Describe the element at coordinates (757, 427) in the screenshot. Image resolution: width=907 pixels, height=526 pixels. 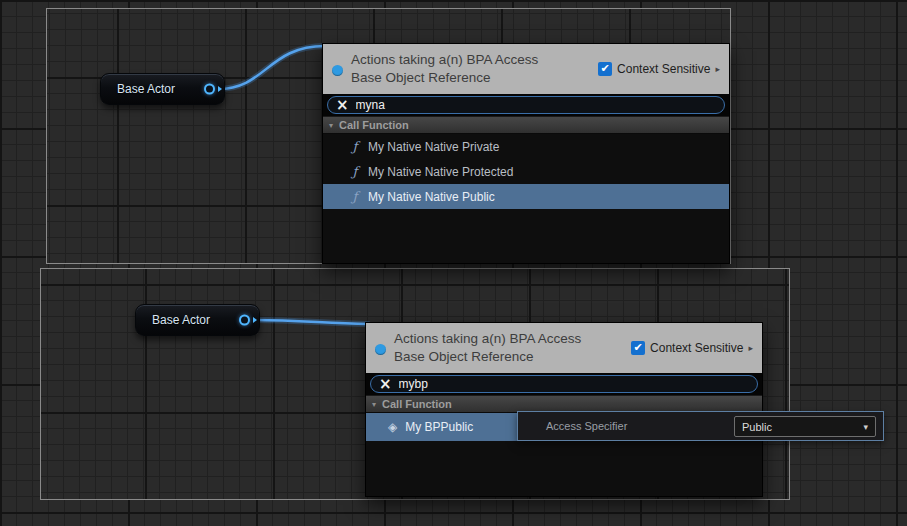
I see `dropdown-value: Public` at that location.